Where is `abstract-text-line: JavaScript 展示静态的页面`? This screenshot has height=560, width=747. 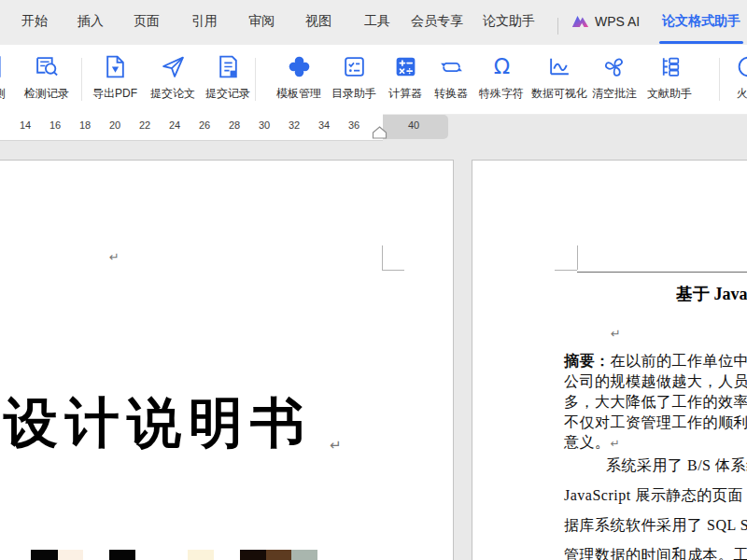
abstract-text-line: JavaScript 展示静态的页面 is located at coordinates (654, 495).